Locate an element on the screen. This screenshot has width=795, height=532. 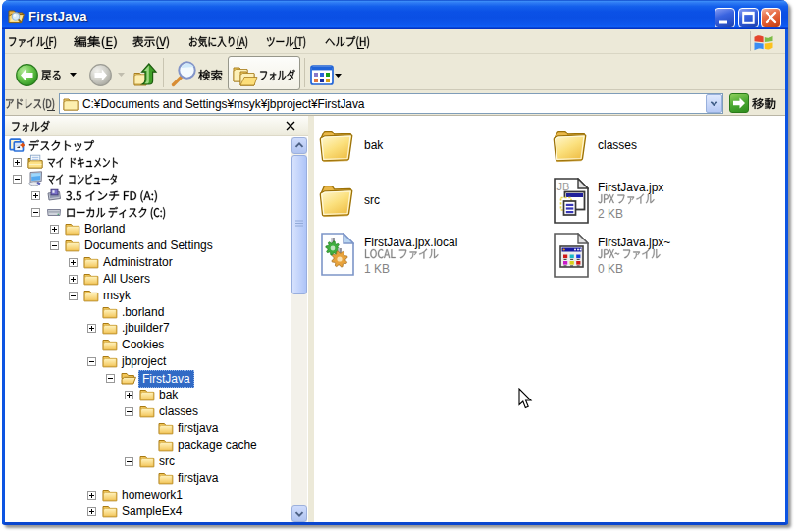
svg-text: JB is located at coordinates (563, 186).